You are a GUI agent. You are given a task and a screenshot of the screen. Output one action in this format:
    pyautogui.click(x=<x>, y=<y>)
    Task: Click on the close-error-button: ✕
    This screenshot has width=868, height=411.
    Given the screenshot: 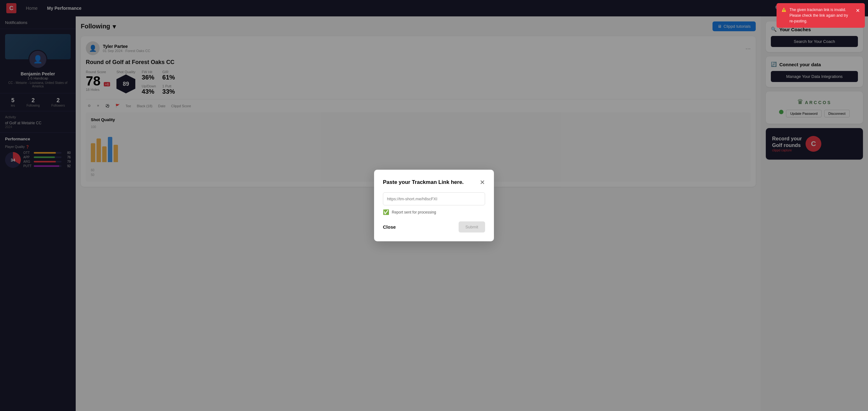 What is the action you would take?
    pyautogui.click(x=858, y=11)
    